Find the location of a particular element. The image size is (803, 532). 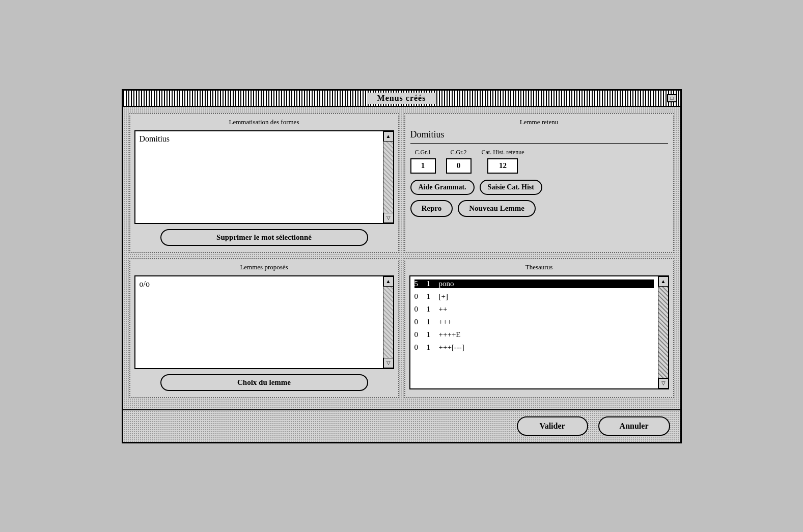

lemme-retenu-panel: Lemme retenu Domitius C.Gr.1 1 C.Gr.2 0 … is located at coordinates (539, 183).